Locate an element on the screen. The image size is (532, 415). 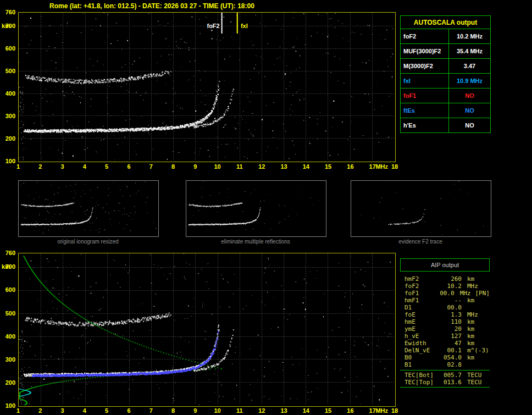
table-row: foF1 NO is located at coordinates (445, 96).